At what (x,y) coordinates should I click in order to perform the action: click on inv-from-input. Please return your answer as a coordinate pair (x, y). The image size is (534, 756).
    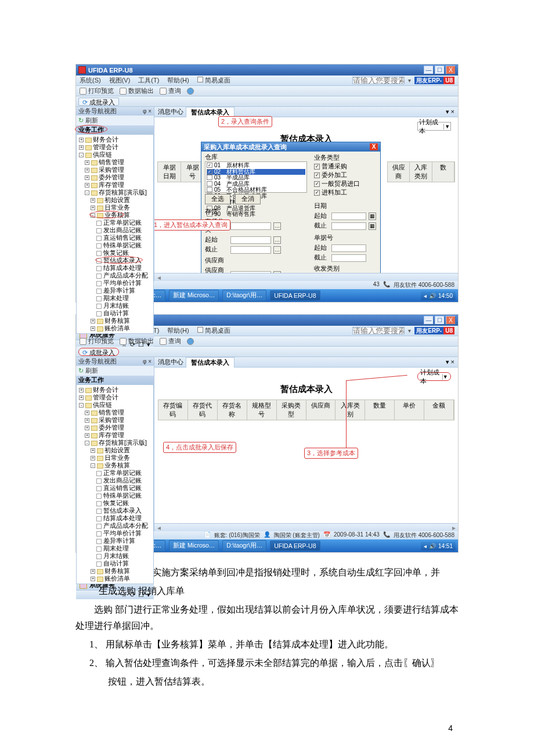
    Looking at the image, I should click on (251, 240).